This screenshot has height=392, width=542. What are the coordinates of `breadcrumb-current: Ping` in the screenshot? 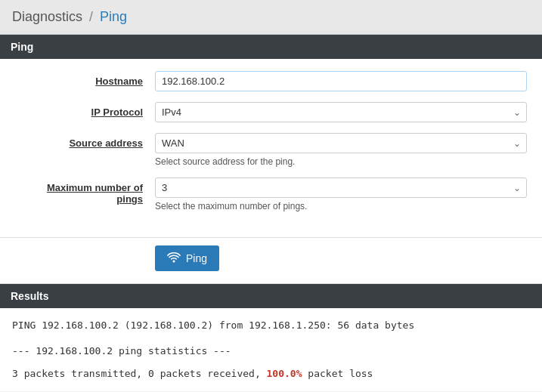 It's located at (113, 17).